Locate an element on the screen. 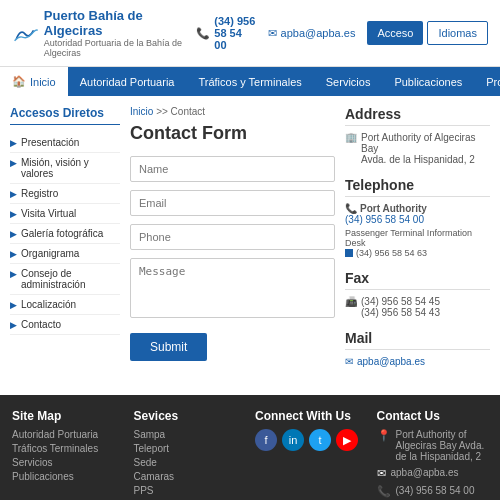 Image resolution: width=500 pixels, height=500 pixels. sidebar-item-contacto: ▶ Contacto is located at coordinates (65, 325).